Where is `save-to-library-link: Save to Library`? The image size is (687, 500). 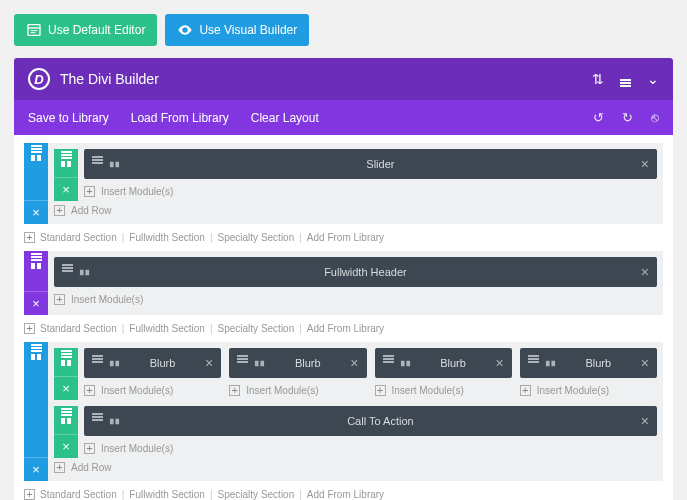 save-to-library-link: Save to Library is located at coordinates (68, 118).